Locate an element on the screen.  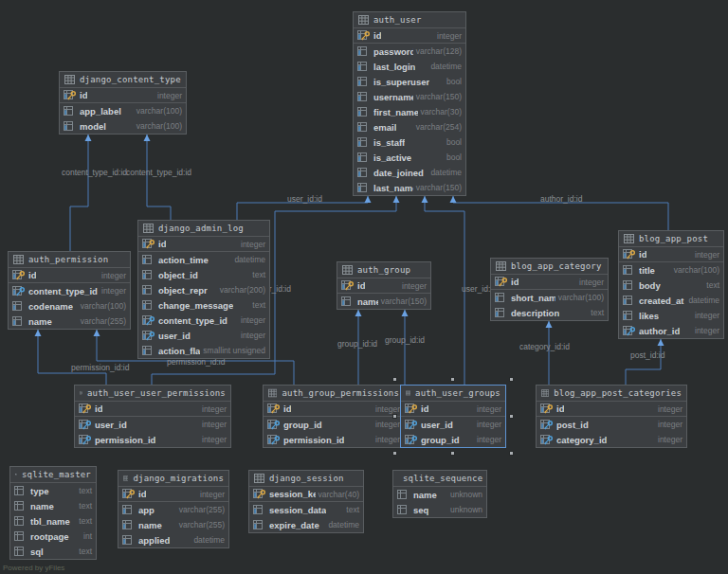
table-header: auth_user_groups is located at coordinates (453, 394).